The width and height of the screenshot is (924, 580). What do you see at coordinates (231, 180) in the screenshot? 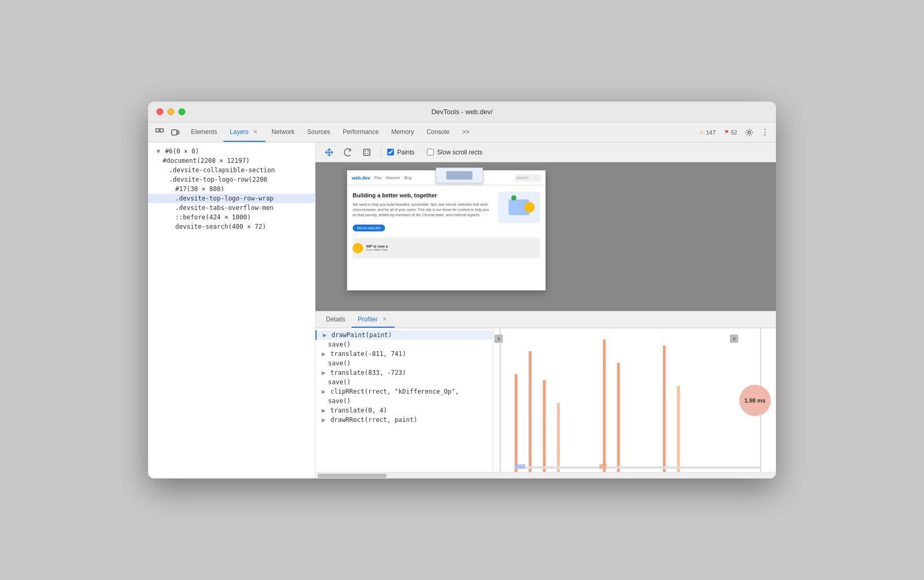
I see `layer-item: .devsite-top-logo-row(2208` at bounding box center [231, 180].